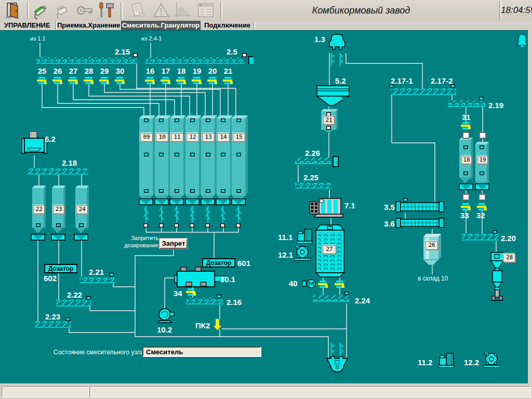 The height and width of the screenshot is (399, 532). What do you see at coordinates (85, 10) in the screenshot?
I see `key-icon` at bounding box center [85, 10].